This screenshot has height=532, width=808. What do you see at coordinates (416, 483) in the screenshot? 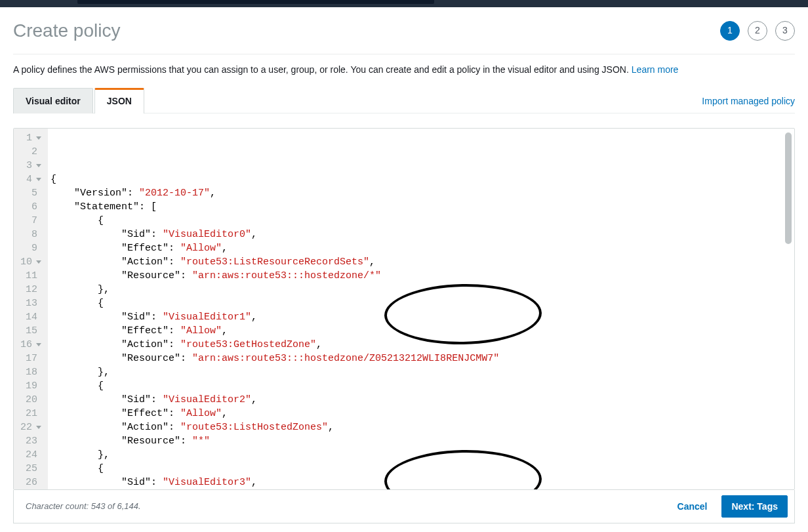
I see `code-line: "Sid": "VisualEditor3",` at bounding box center [416, 483].